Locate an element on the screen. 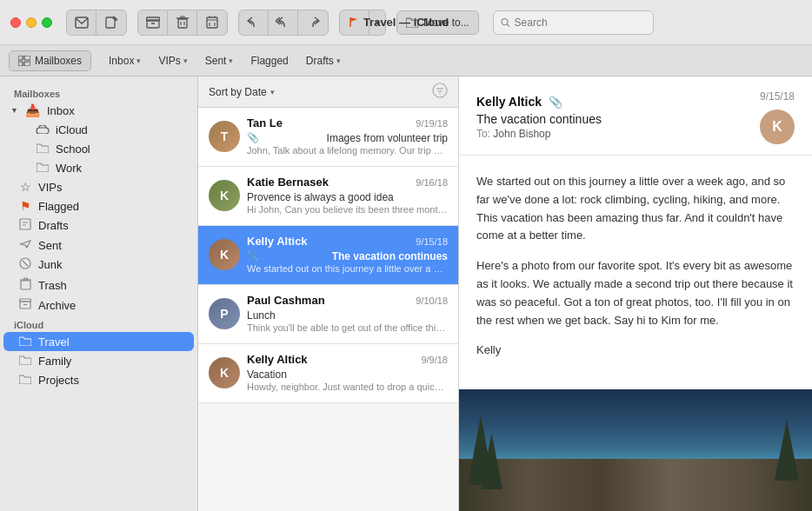 The width and height of the screenshot is (812, 511). inbox-tab-chevron: ▾ is located at coordinates (139, 61).